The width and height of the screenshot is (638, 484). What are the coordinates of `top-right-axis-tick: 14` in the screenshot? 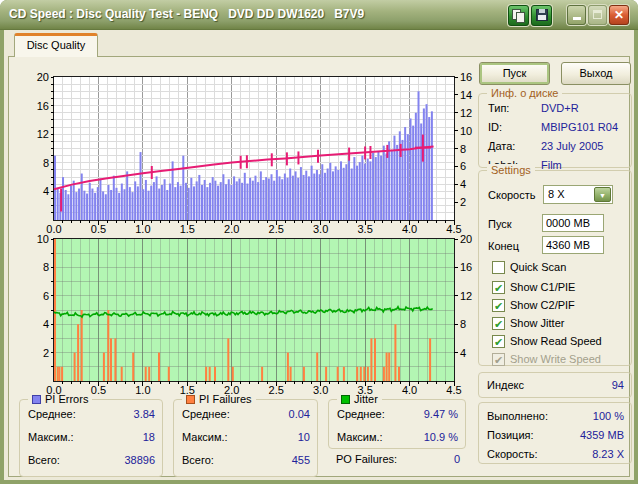 It's located at (476, 96).